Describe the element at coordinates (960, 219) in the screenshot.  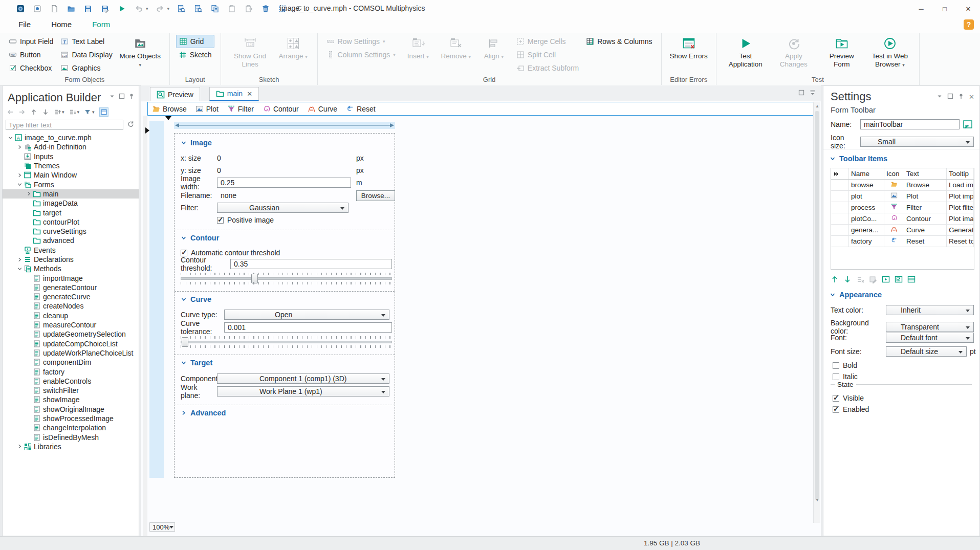
I see `item-tooltip: Plot image c...` at that location.